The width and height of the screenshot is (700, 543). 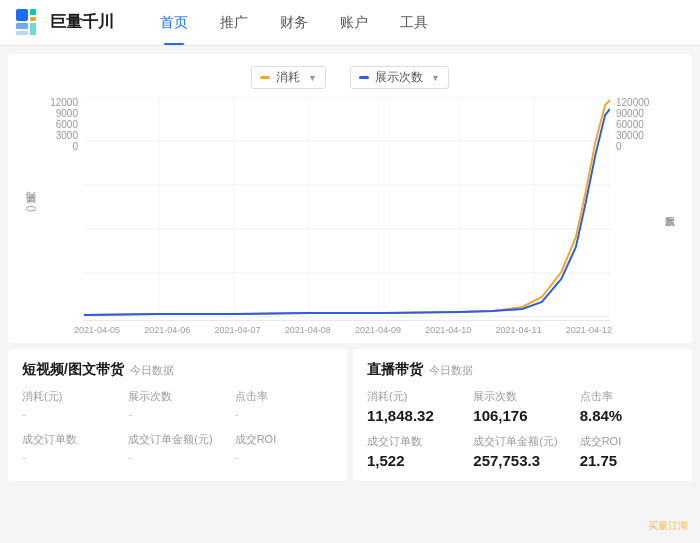 I want to click on x-label-0412: 2021-04-12, so click(x=589, y=330).